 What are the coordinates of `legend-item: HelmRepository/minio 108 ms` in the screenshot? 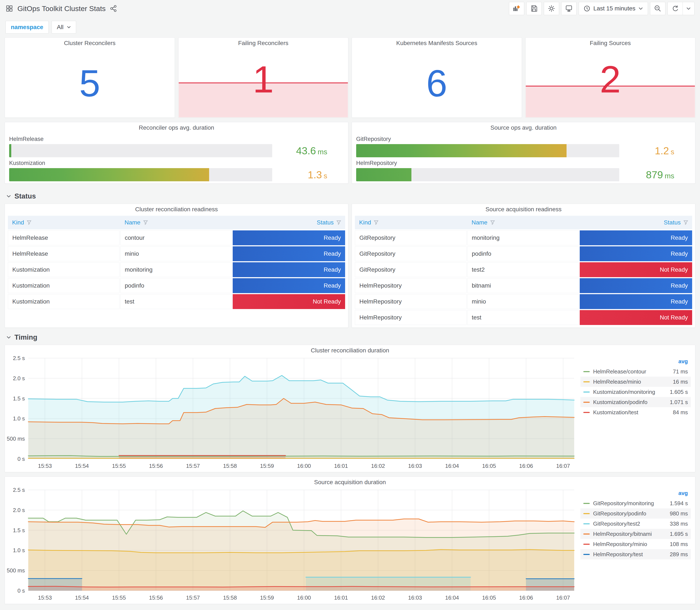 It's located at (636, 544).